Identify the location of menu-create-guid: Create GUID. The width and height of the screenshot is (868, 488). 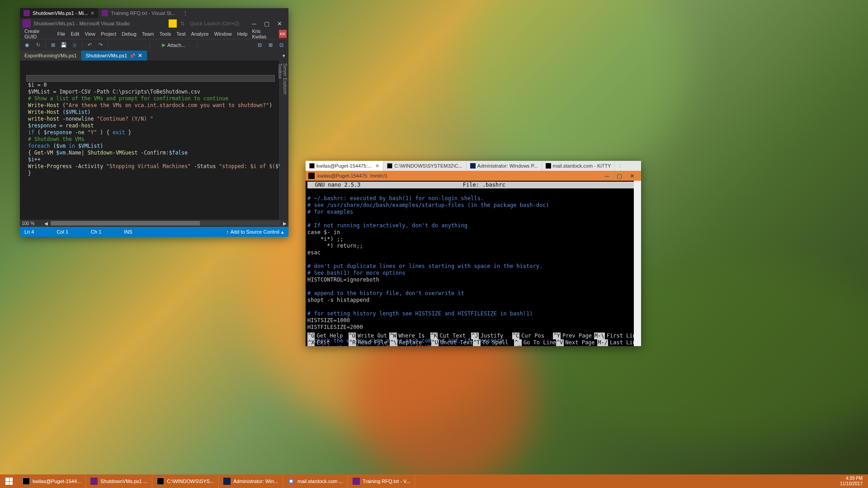
(38, 34).